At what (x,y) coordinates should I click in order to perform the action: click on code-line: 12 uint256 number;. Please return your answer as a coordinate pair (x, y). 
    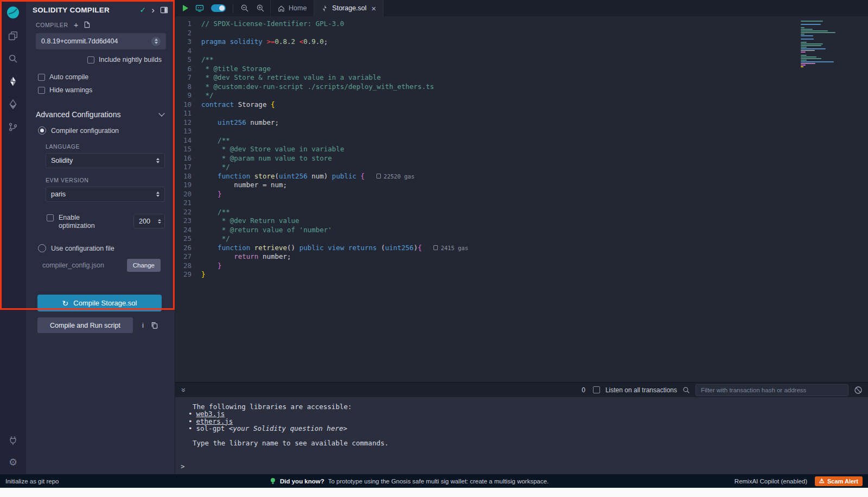
    Looking at the image, I should click on (522, 123).